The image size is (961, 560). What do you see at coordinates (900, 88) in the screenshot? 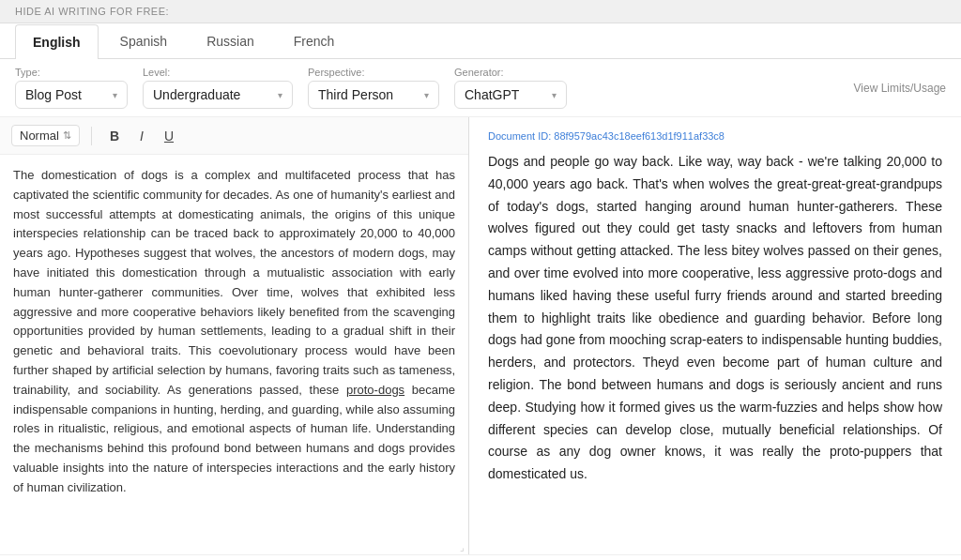
I see `view-limits-link: View Limits/Usage` at bounding box center [900, 88].